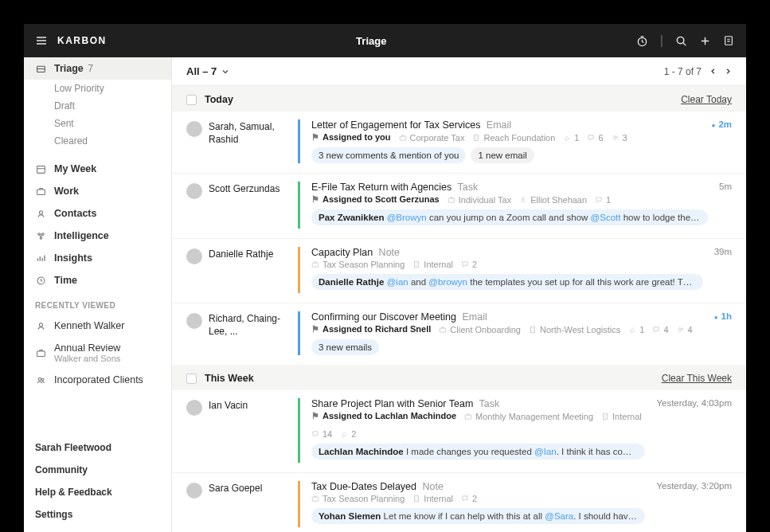 The height and width of the screenshot is (532, 770). I want to click on search-icon, so click(681, 41).